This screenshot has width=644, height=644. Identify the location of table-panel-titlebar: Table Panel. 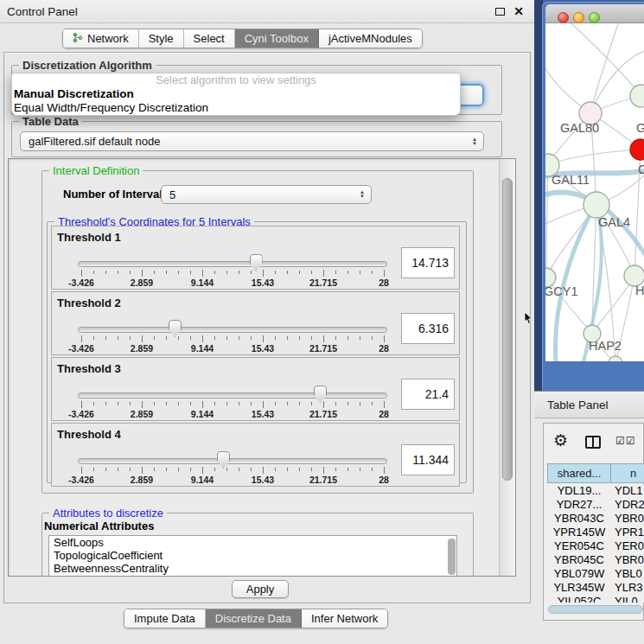
(590, 405).